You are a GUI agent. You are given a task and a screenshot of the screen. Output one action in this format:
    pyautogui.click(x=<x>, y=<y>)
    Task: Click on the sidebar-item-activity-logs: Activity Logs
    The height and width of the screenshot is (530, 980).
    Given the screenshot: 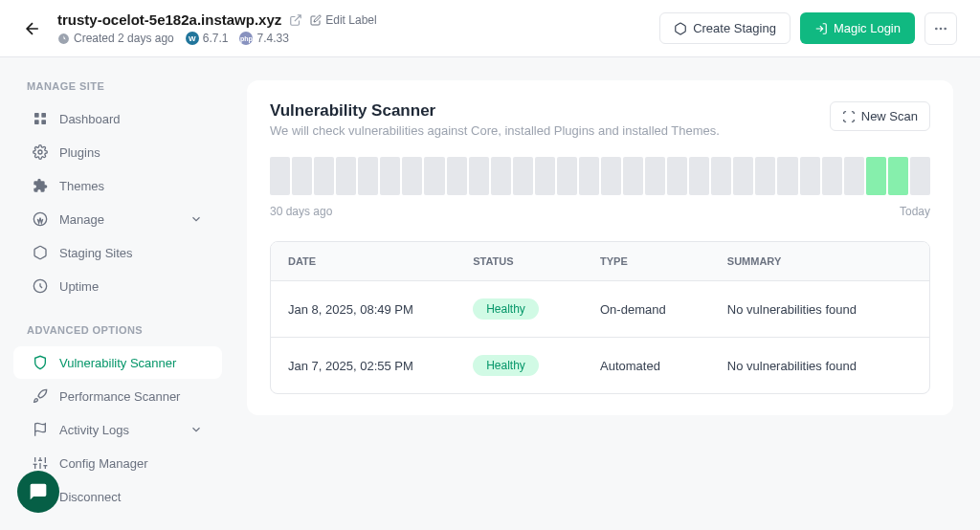 What is the action you would take?
    pyautogui.click(x=118, y=430)
    